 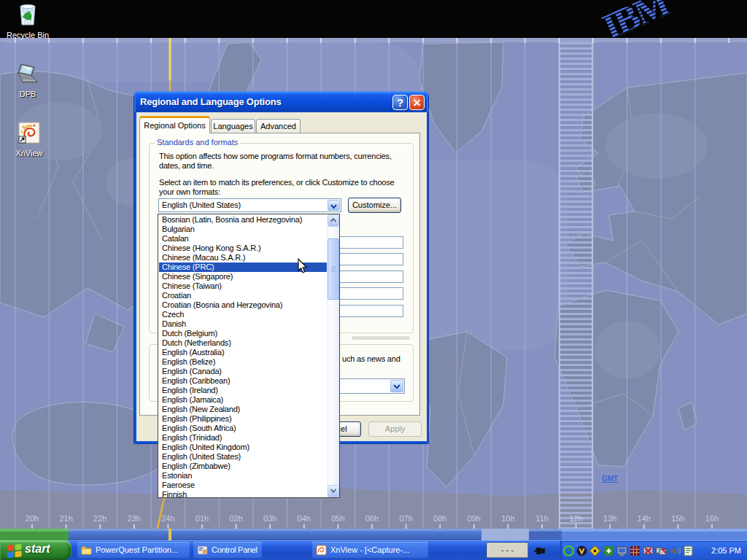 What do you see at coordinates (32, 518) in the screenshot?
I see `svg-text: 20h` at bounding box center [32, 518].